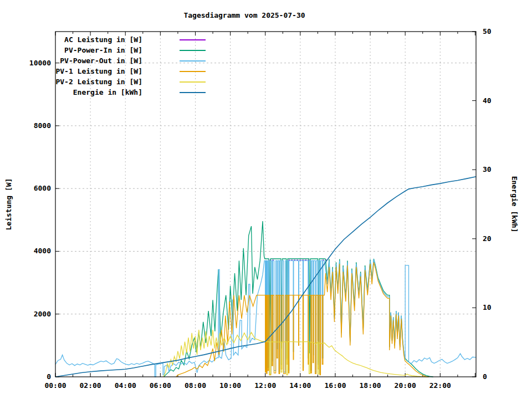 This screenshot has height=399, width=532. I want to click on x-tick-label: 20:00, so click(406, 386).